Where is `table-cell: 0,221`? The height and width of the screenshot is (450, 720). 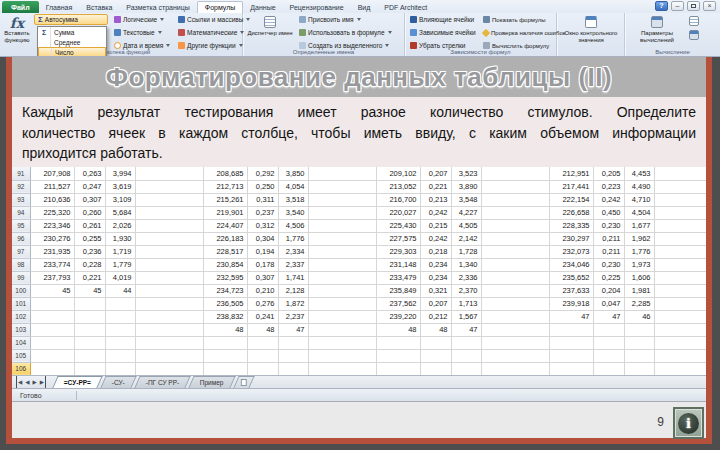
table-cell: 0,221 is located at coordinates (90, 278).